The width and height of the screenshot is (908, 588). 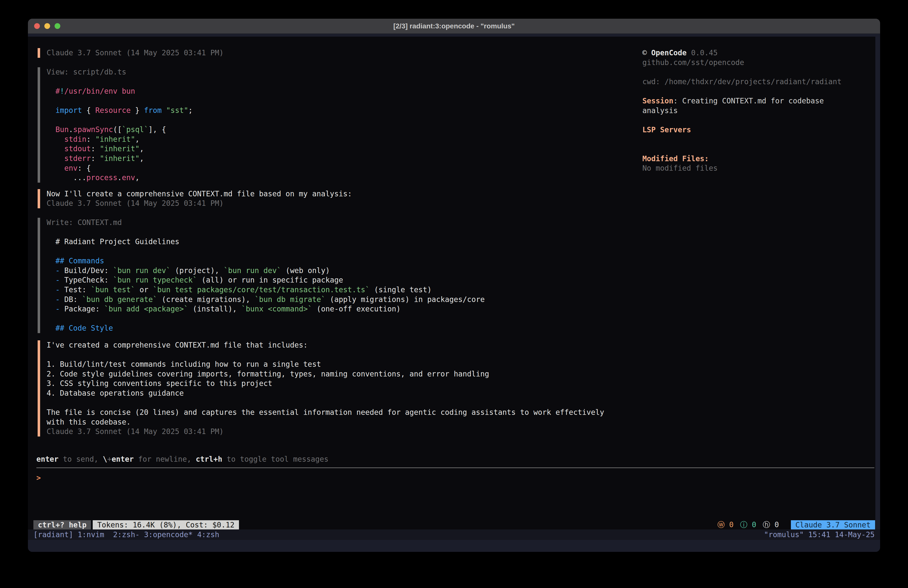 What do you see at coordinates (95, 158) in the screenshot?
I see `text-segment: :` at bounding box center [95, 158].